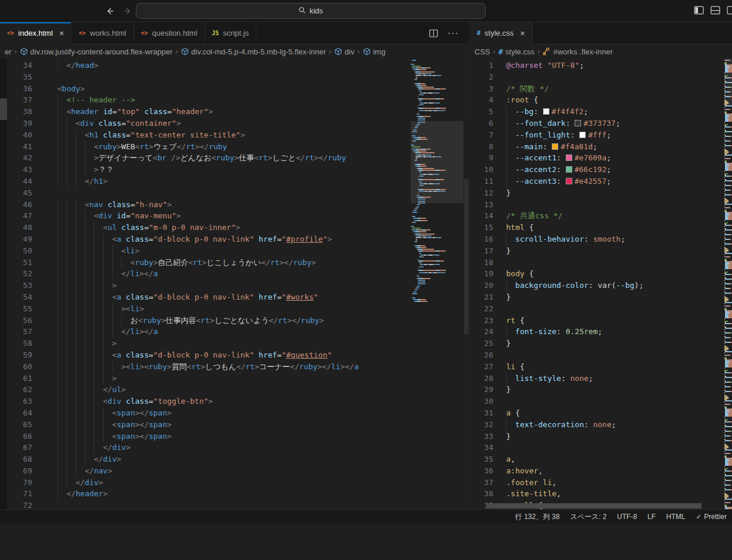 This screenshot has width=732, height=560. What do you see at coordinates (209, 100) in the screenshot?
I see `code-line: 37<!-- header -->` at bounding box center [209, 100].